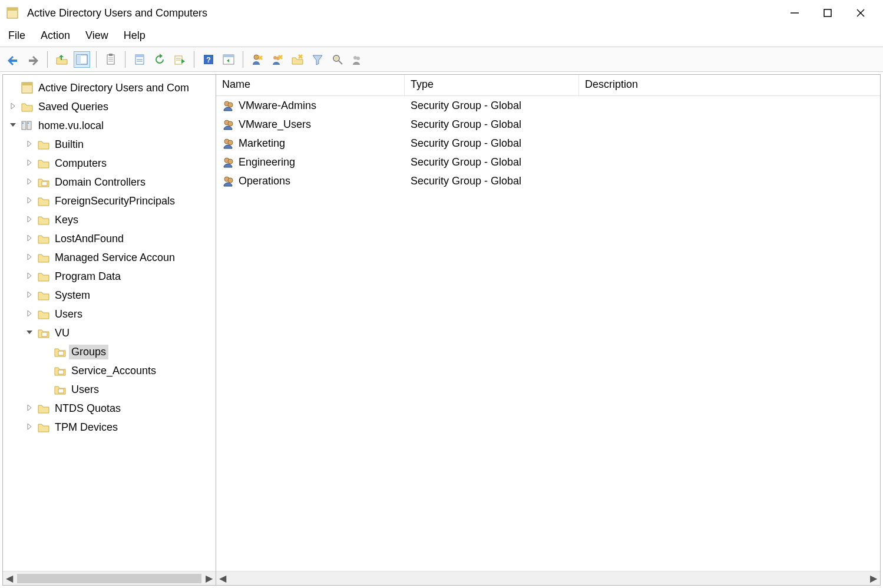 This screenshot has width=883, height=588. What do you see at coordinates (111, 333) in the screenshot?
I see `tree-item: VU` at bounding box center [111, 333].